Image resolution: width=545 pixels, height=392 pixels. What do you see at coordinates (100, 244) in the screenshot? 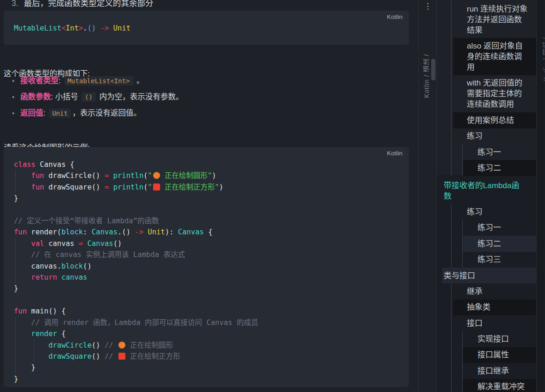
I see `text-segment: Canvas` at bounding box center [100, 244].